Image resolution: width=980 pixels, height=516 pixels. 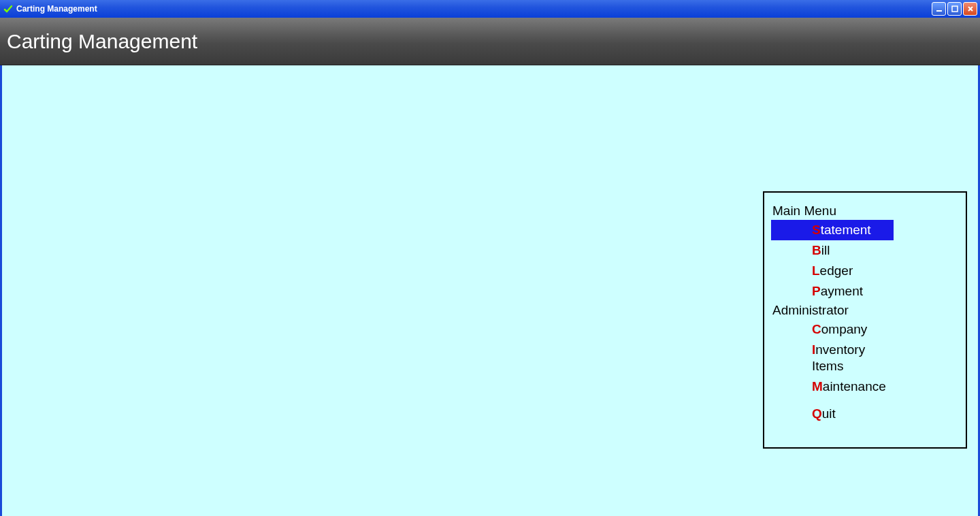 What do you see at coordinates (939, 9) in the screenshot?
I see `minimize-button` at bounding box center [939, 9].